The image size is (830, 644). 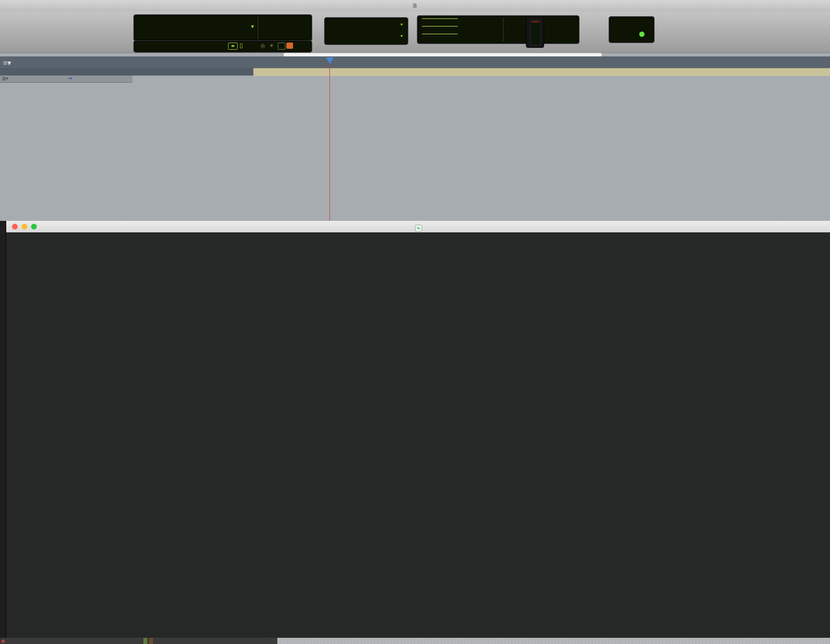 What do you see at coordinates (330, 61) in the screenshot?
I see `playhead-marker` at bounding box center [330, 61].